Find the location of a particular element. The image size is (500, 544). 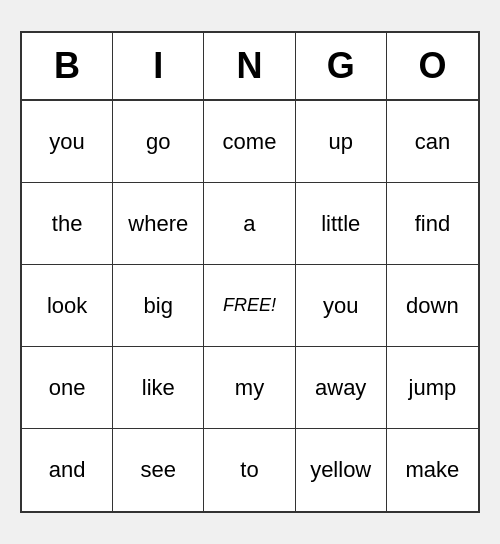

header-letter: B is located at coordinates (68, 66).